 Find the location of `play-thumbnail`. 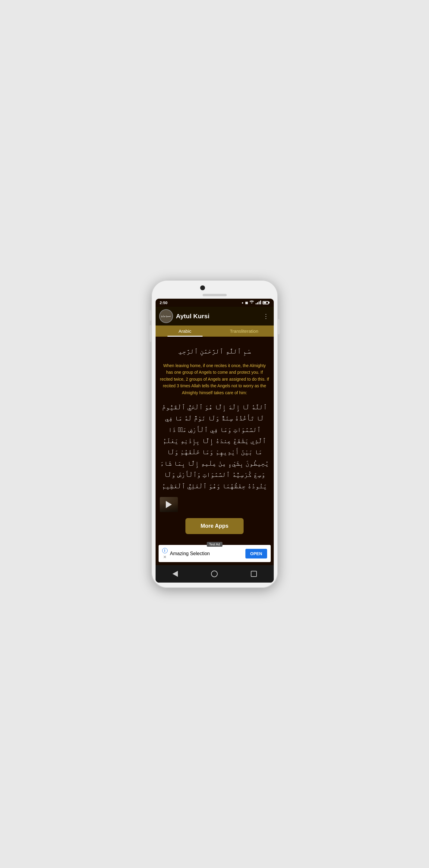

play-thumbnail is located at coordinates (169, 505).